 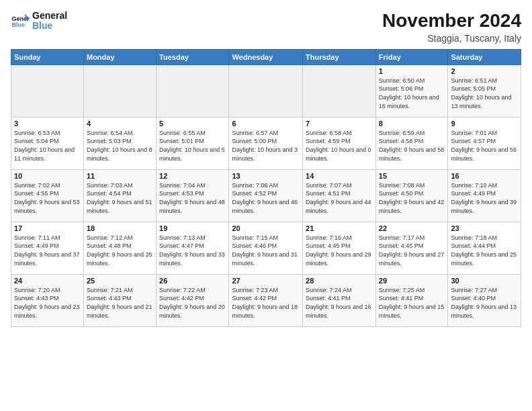 I want to click on day-info: Sunrise: 7:04 AM Sunset: 4:53 PM Dayligh…, so click(x=192, y=198).